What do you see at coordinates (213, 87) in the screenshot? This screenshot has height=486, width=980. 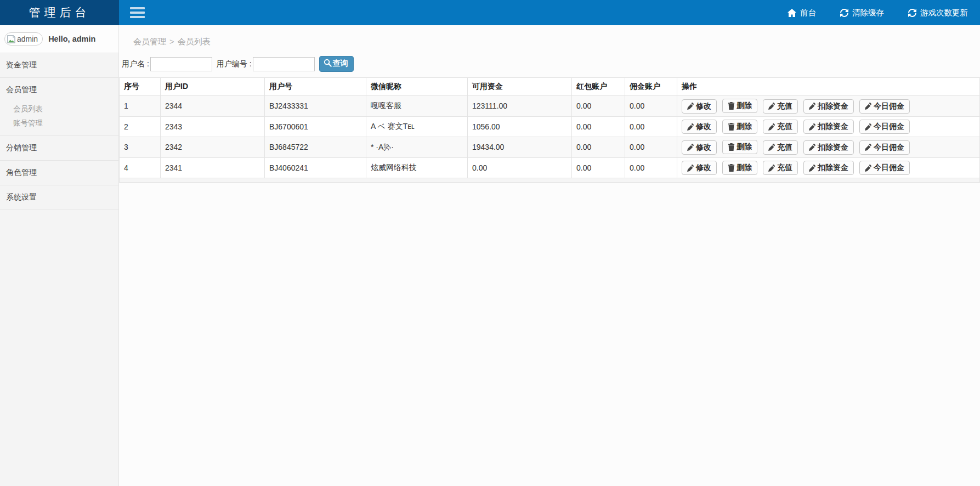 I see `col-user-id: 用户ID` at bounding box center [213, 87].